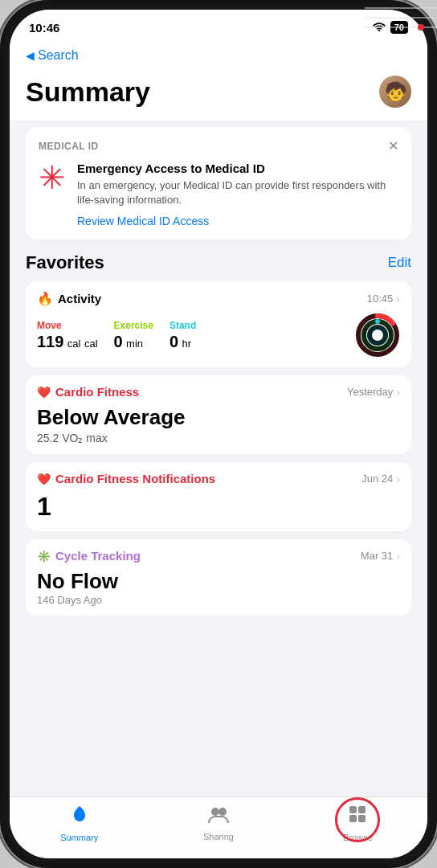 The height and width of the screenshot is (868, 437). I want to click on move-value: 119, so click(50, 342).